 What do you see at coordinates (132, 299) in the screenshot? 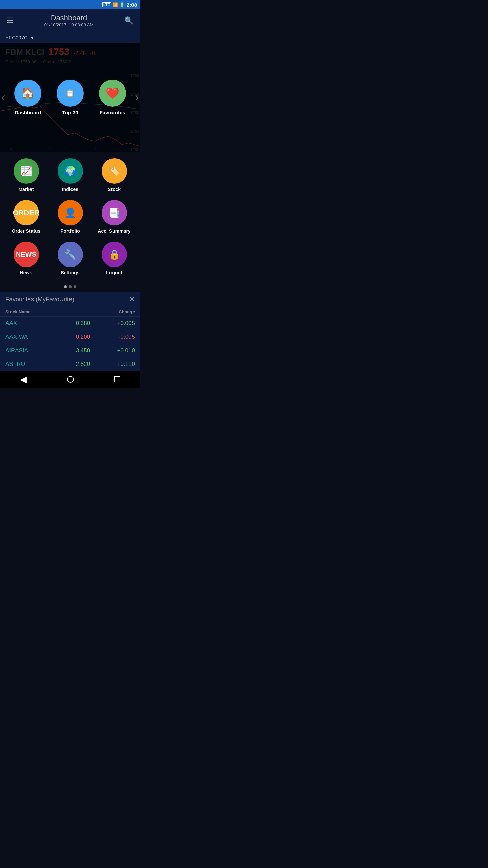
I see `favourites-close-button: ✕` at bounding box center [132, 299].